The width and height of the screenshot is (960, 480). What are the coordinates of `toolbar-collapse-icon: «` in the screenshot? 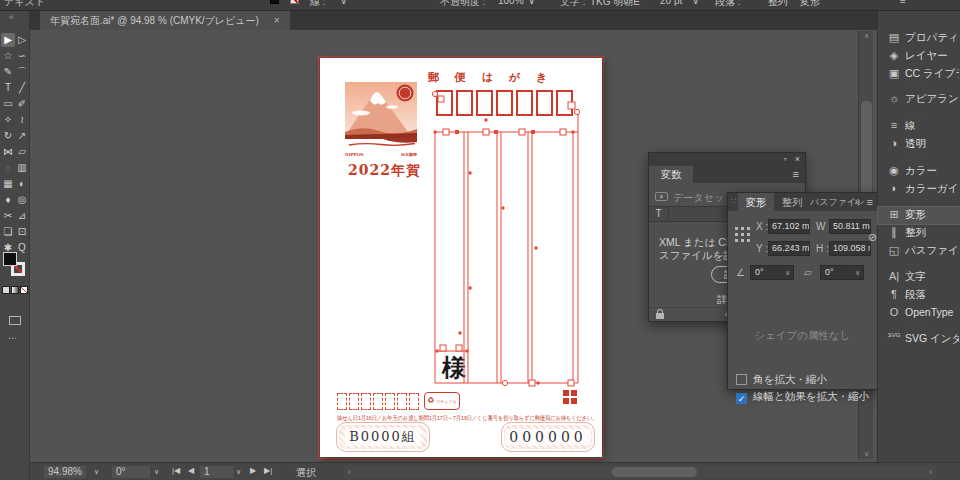 It's located at (12, 17).